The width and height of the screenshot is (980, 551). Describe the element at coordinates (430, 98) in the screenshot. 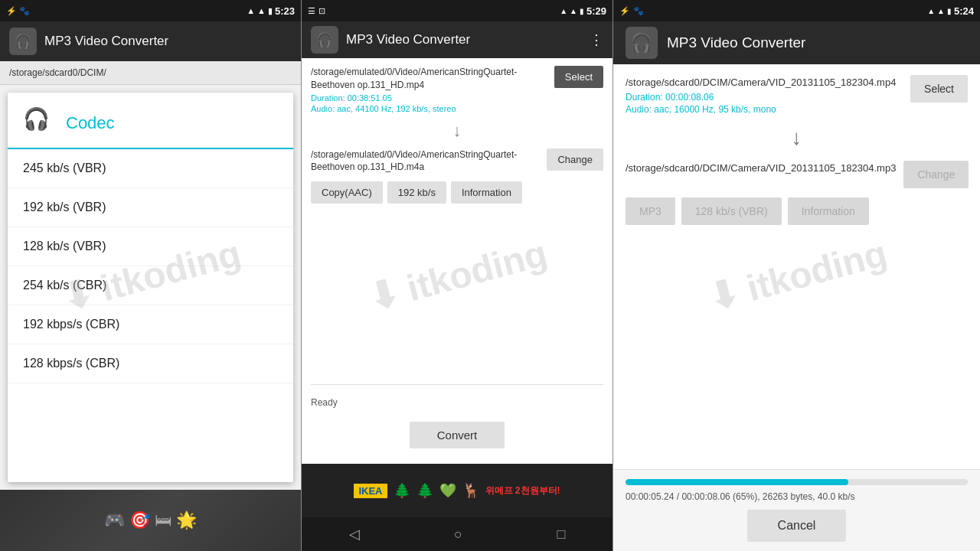

I see `source-file-duration: Duration: 00:38:51.05` at that location.